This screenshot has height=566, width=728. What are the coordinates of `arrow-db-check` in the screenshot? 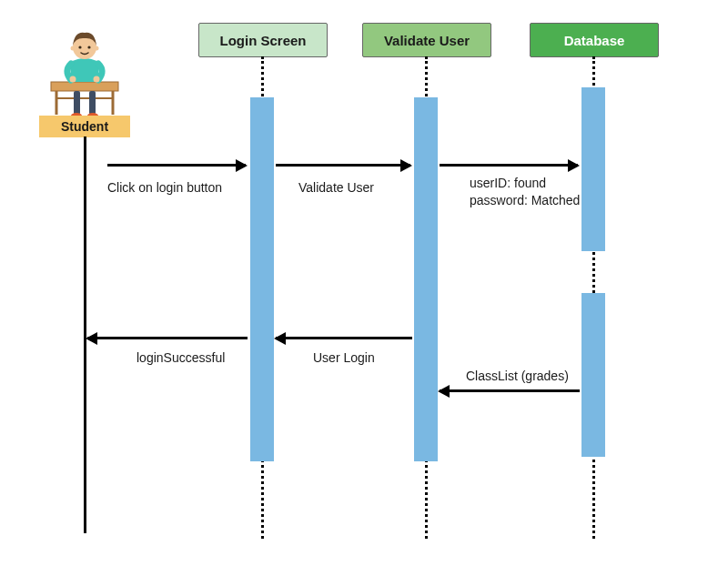 It's located at (509, 166).